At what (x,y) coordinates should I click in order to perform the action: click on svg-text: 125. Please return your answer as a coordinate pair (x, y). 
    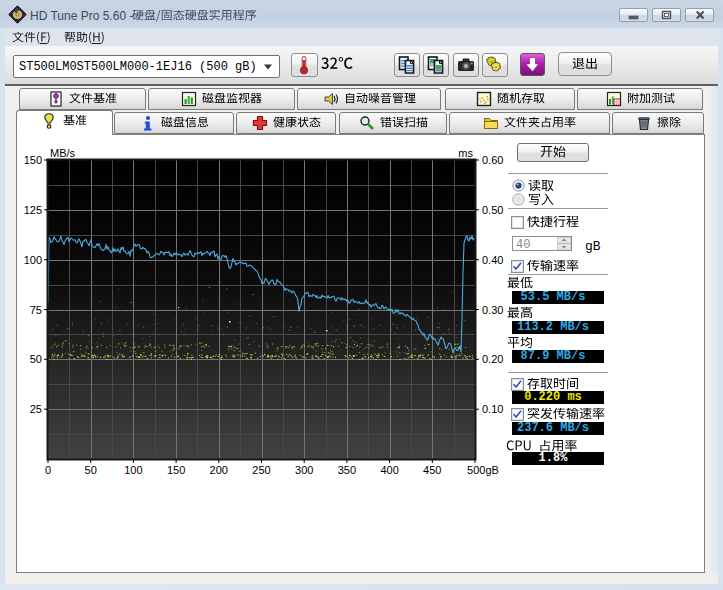
    Looking at the image, I should click on (33, 210).